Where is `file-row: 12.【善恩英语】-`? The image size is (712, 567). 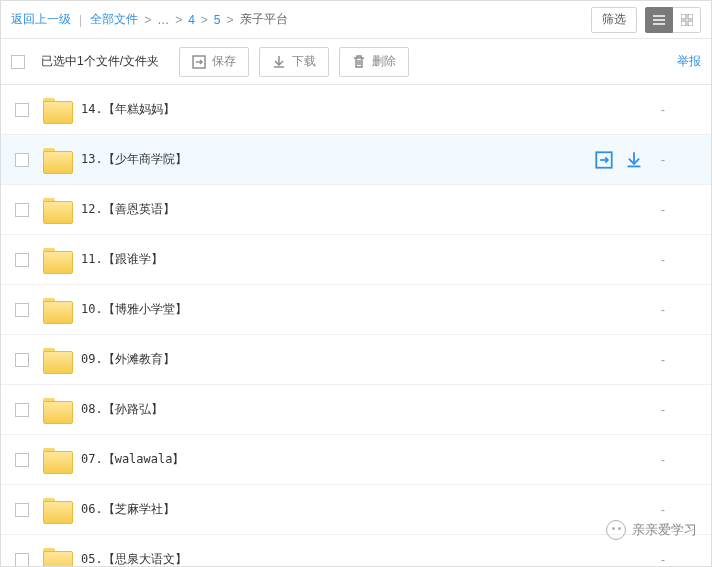 file-row: 12.【善恩英语】- is located at coordinates (356, 210).